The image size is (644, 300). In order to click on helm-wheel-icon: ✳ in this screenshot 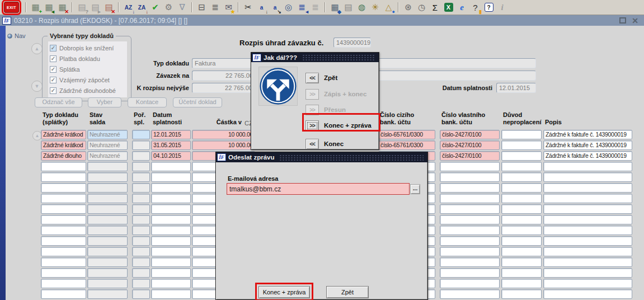, I will do `click(375, 7)`.